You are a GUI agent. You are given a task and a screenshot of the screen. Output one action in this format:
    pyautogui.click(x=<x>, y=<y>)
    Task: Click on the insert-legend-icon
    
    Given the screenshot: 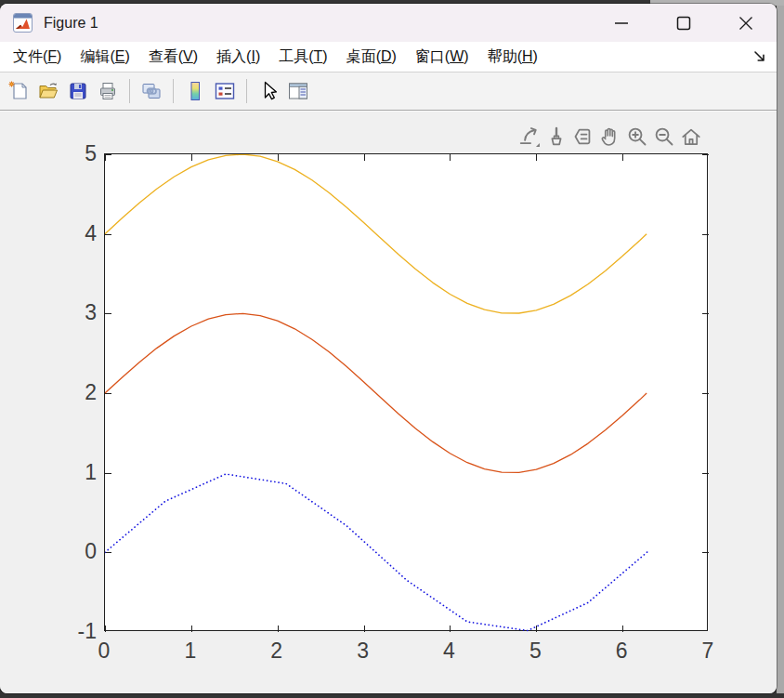 What is the action you would take?
    pyautogui.click(x=225, y=91)
    